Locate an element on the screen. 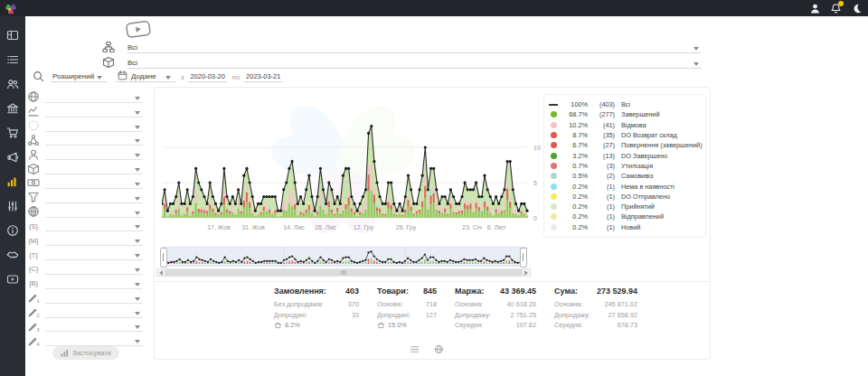 The width and height of the screenshot is (868, 376). search-mode-select: Розширений is located at coordinates (79, 78).